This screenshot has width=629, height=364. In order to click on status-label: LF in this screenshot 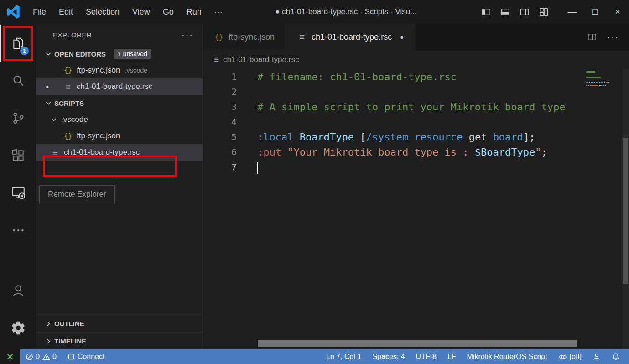, I will do `click(452, 357)`.